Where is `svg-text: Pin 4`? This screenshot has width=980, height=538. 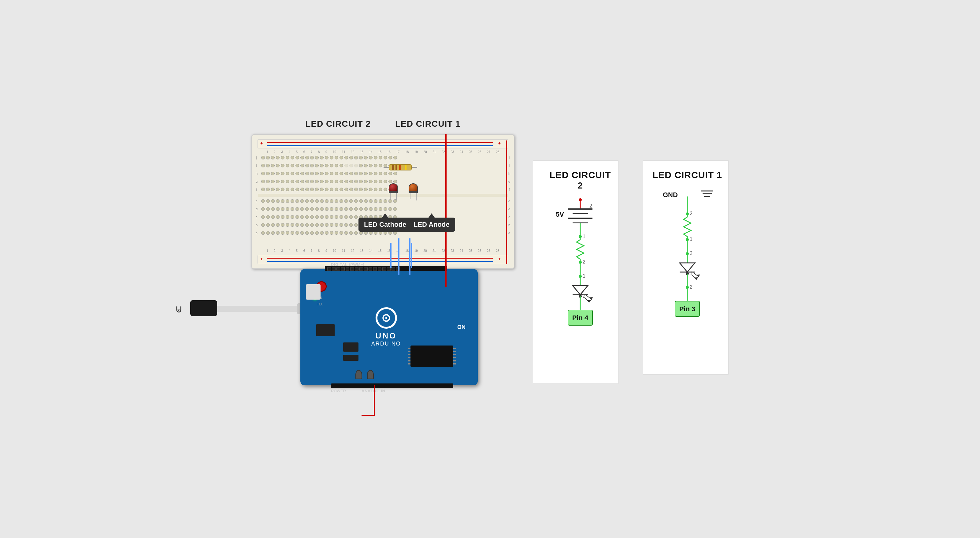 svg-text: Pin 4 is located at coordinates (581, 318).